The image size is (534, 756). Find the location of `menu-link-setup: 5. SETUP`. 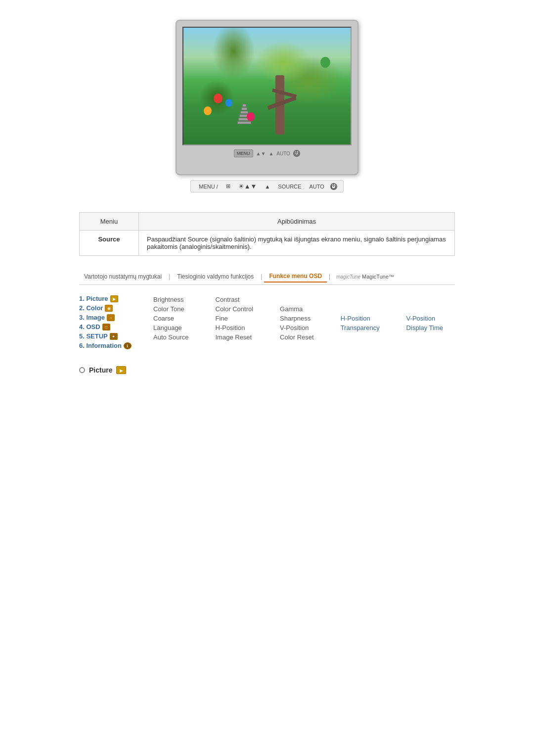

menu-link-setup: 5. SETUP is located at coordinates (93, 336).